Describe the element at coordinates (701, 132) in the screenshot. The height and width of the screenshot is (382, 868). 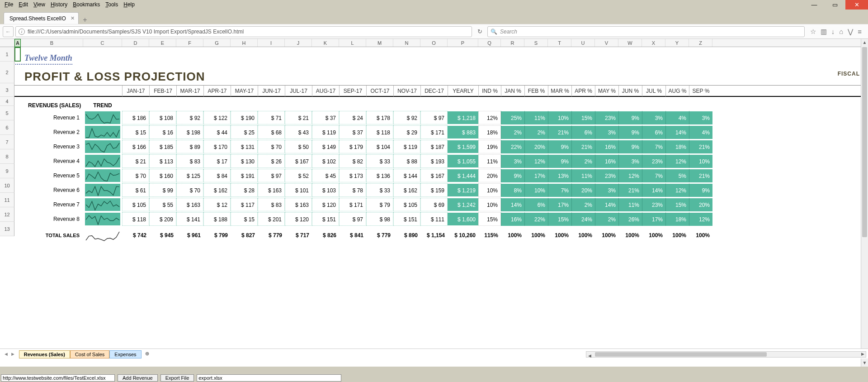
I see `pct-cell: 4%` at that location.